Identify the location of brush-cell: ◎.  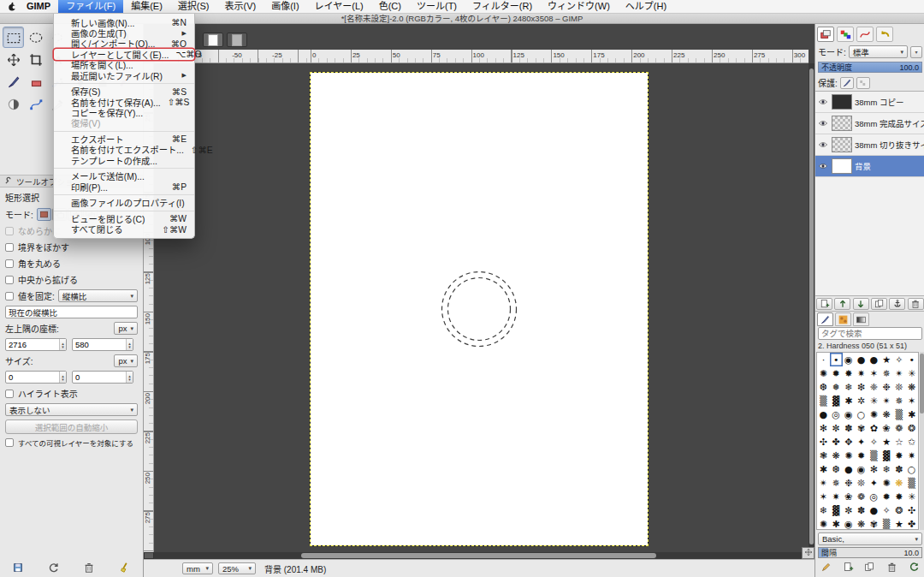
(837, 414).